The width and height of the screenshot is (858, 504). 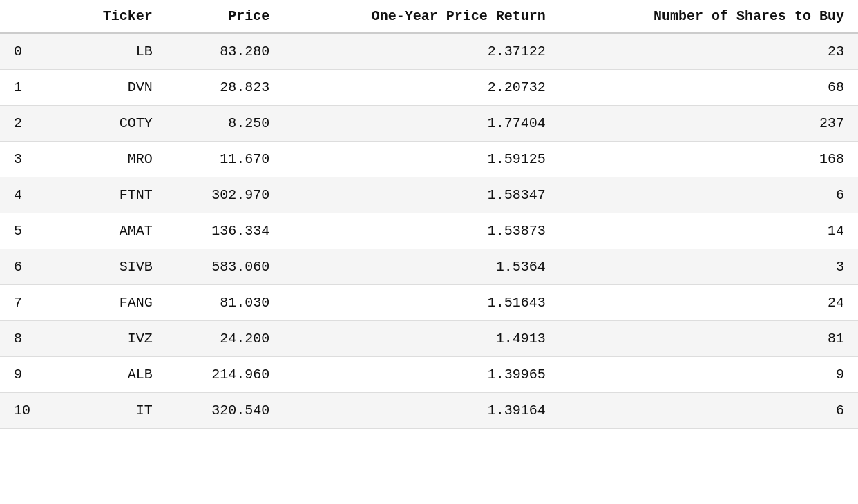 What do you see at coordinates (225, 159) in the screenshot?
I see `cell-price: 11.670` at bounding box center [225, 159].